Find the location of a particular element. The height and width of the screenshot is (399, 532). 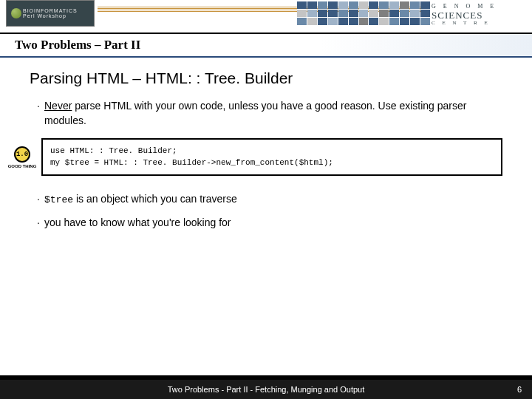

bullet-2-code: $tree is located at coordinates (59, 200).